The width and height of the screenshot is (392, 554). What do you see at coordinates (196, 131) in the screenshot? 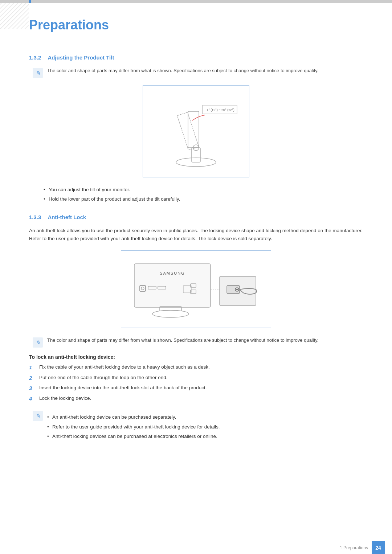
I see `tilt-diagram-svg: -1° (±2°) ~ 20° (±2°)` at bounding box center [196, 131].